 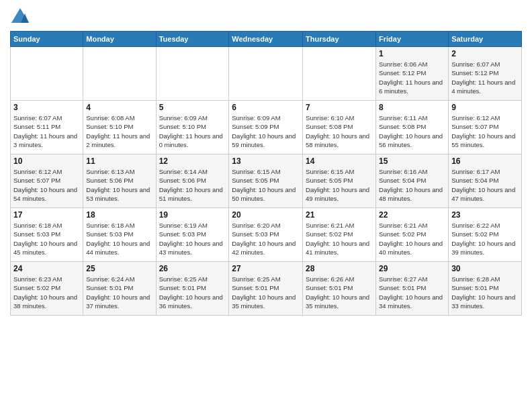 What do you see at coordinates (266, 74) in the screenshot?
I see `calendar-week: 1Sunrise: 6:06 AM Sunset: 5:12 PM Daylig…` at bounding box center [266, 74].